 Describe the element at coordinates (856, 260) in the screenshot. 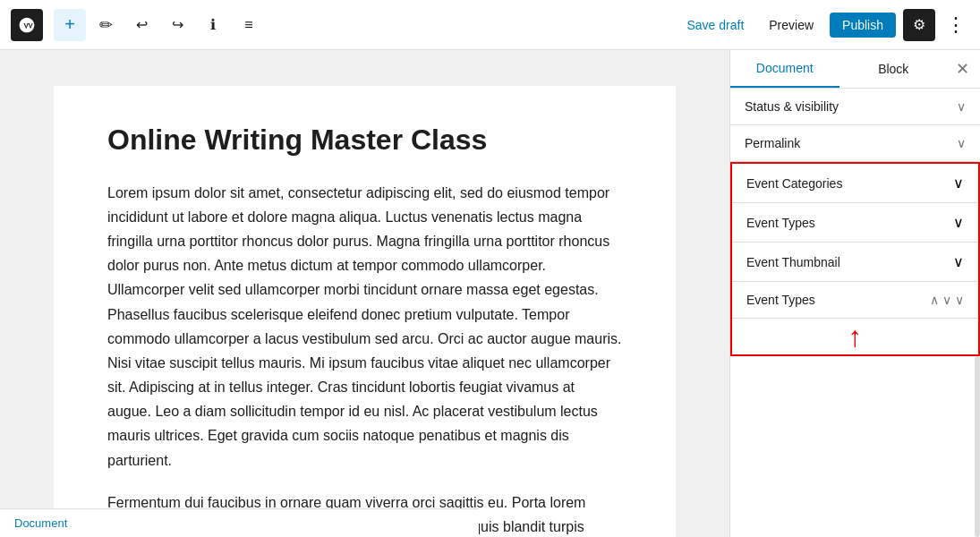

I see `highlighted-panel: Event Categories ∨ Event Types ∨ Event T…` at that location.